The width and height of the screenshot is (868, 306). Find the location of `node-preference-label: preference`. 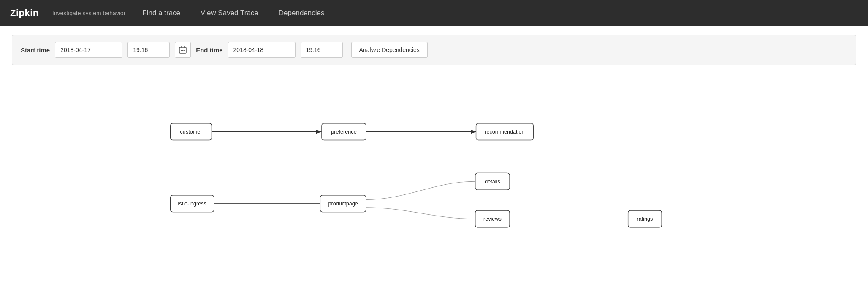

node-preference-label: preference is located at coordinates (344, 132).